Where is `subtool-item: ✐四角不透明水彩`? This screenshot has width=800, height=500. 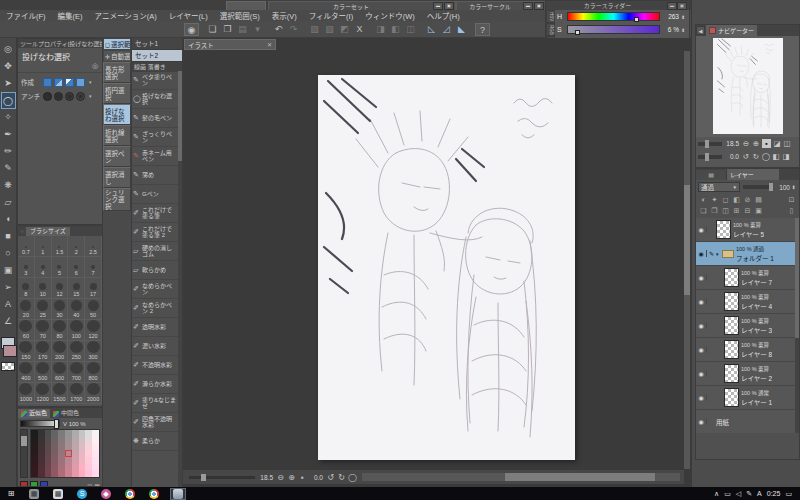 subtool-item: ✐四角不透明水彩 is located at coordinates (155, 422).